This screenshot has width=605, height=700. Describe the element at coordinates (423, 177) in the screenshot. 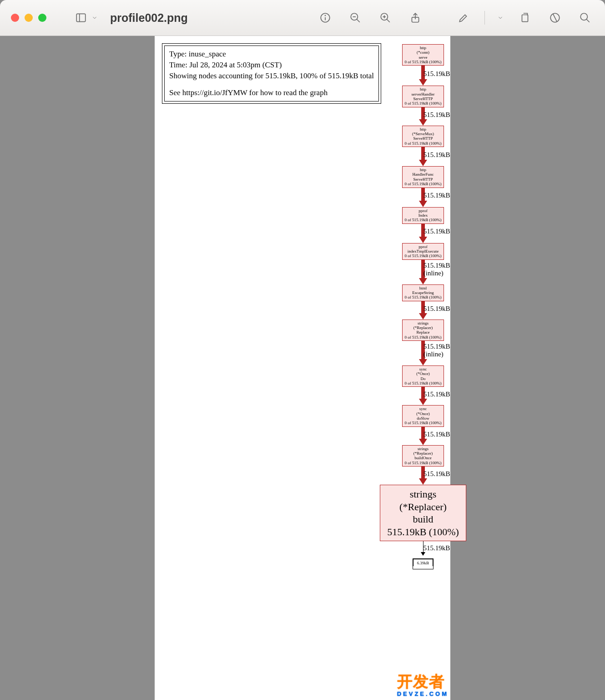

I see `graph-node: httpHandlerFuncServeHTTP0 of 515.19kB (1…` at that location.